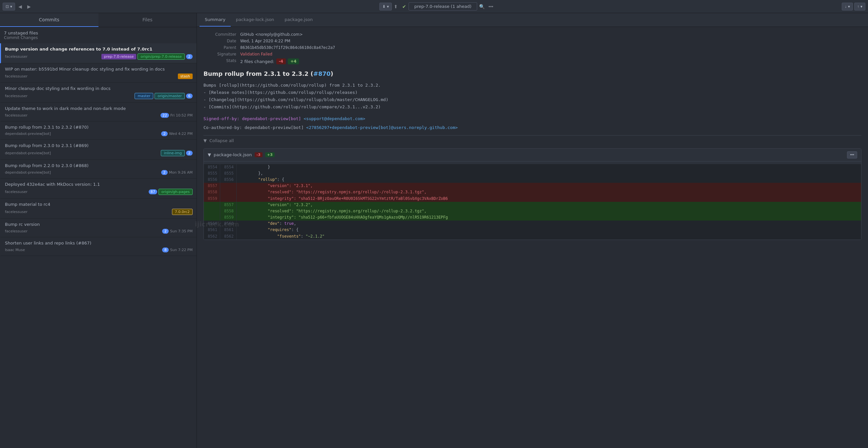  Describe the element at coordinates (322, 73) in the screenshot. I see `pr-link: #870` at that location.